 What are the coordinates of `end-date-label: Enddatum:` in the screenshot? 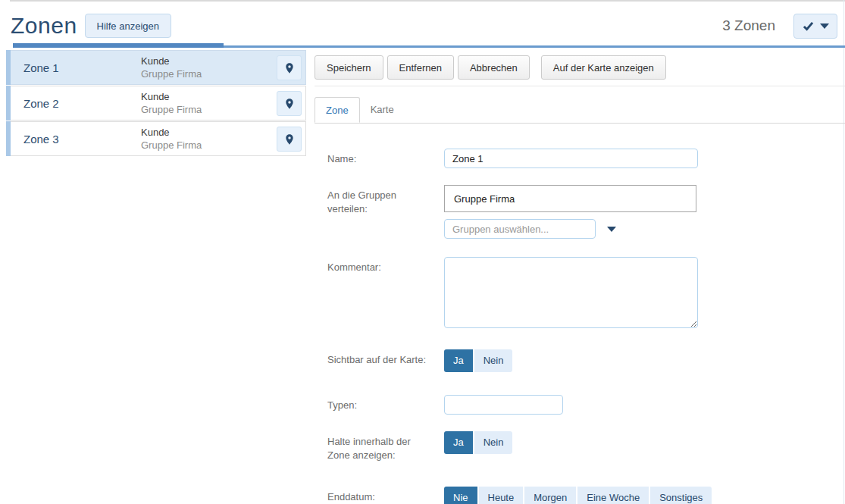 It's located at (379, 496).